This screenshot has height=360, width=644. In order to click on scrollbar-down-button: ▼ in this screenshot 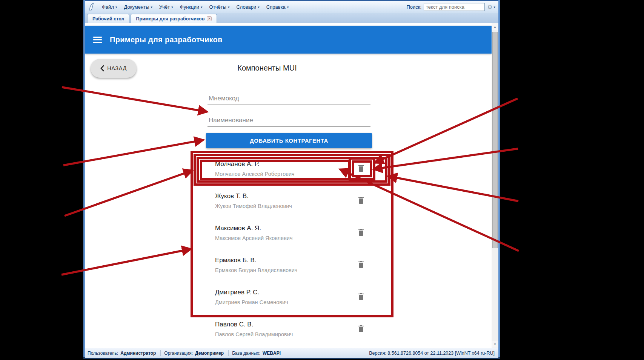, I will do `click(495, 344)`.